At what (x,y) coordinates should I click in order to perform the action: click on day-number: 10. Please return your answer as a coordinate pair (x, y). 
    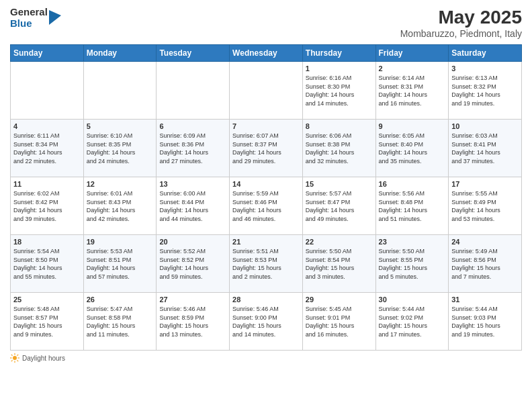
    Looking at the image, I should click on (485, 126).